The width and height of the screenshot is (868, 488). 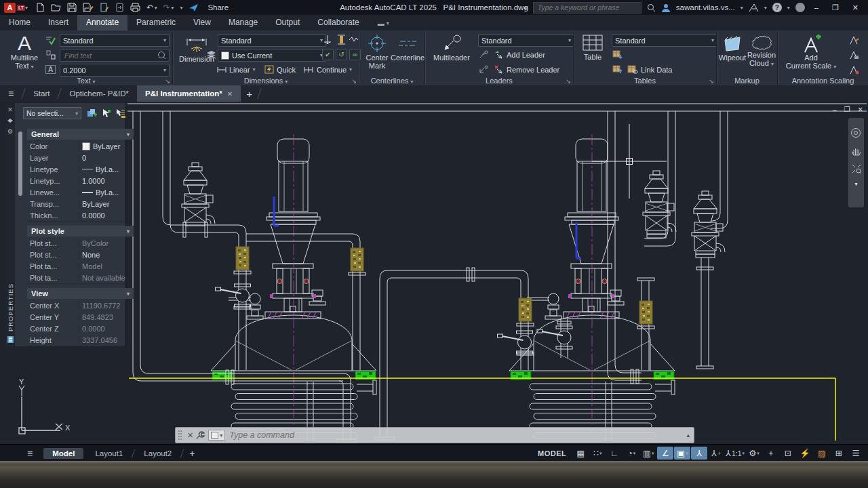 What do you see at coordinates (666, 8) in the screenshot?
I see `user-avatar-icon` at bounding box center [666, 8].